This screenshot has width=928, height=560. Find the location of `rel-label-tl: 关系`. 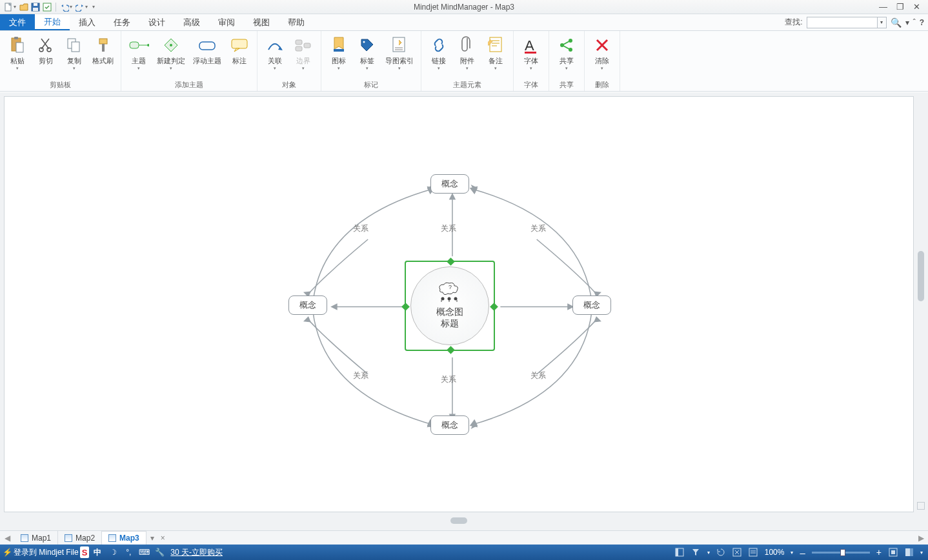

rel-label-tl: 关系 is located at coordinates (361, 228).